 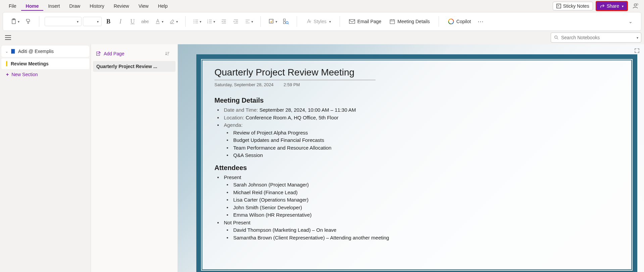 What do you see at coordinates (612, 6) in the screenshot?
I see `share-button: Share ▾` at bounding box center [612, 6].